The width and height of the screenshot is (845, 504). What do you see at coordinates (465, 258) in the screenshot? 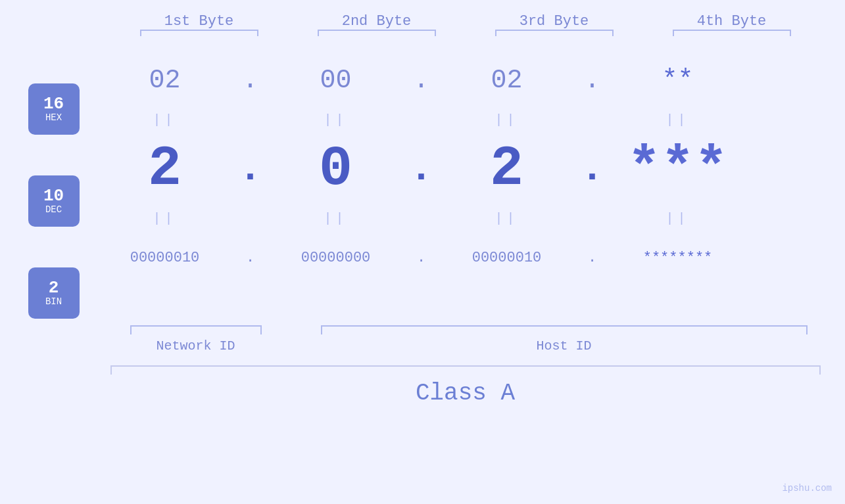
I see `bin-row: 00000010 . 00000000 . 00000010 .` at bounding box center [465, 258].